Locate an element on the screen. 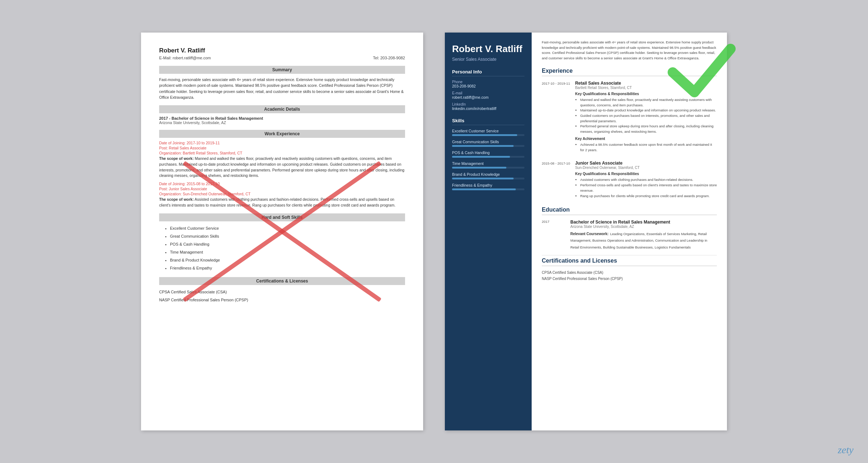 The image size is (868, 463). list-item: Maintained up-to-date product knowledge … is located at coordinates (648, 111).